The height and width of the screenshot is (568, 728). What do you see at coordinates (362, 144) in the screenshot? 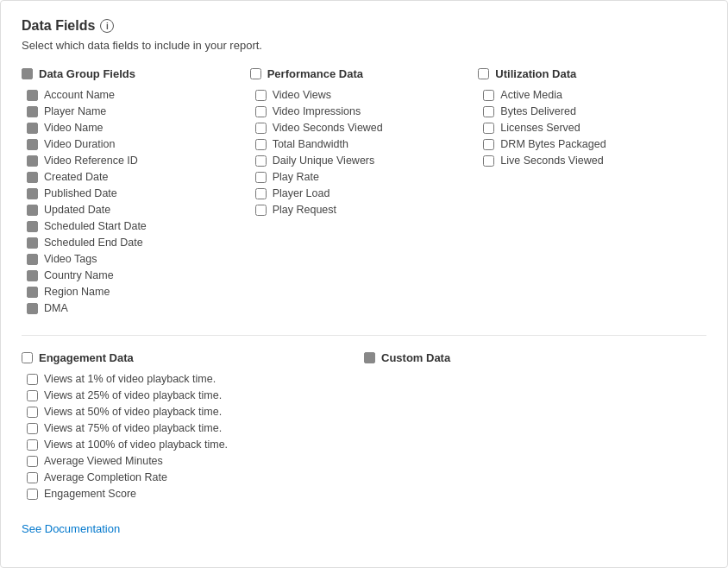
I see `list-item: Total Bandwidth` at bounding box center [362, 144].